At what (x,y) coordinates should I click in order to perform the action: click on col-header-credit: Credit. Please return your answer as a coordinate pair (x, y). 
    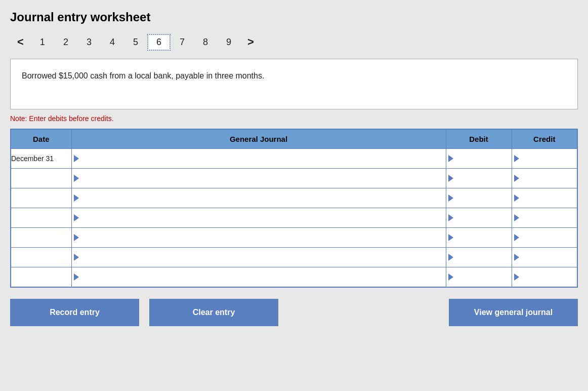
    Looking at the image, I should click on (544, 139).